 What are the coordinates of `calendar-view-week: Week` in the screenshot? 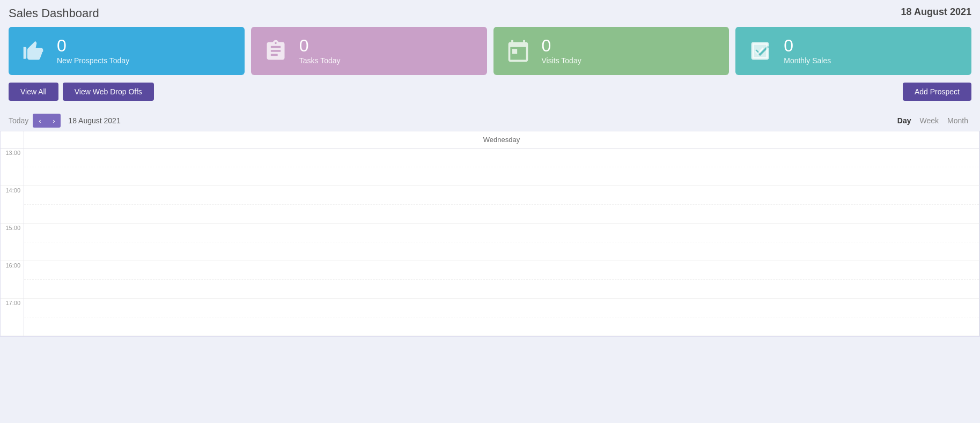 It's located at (930, 121).